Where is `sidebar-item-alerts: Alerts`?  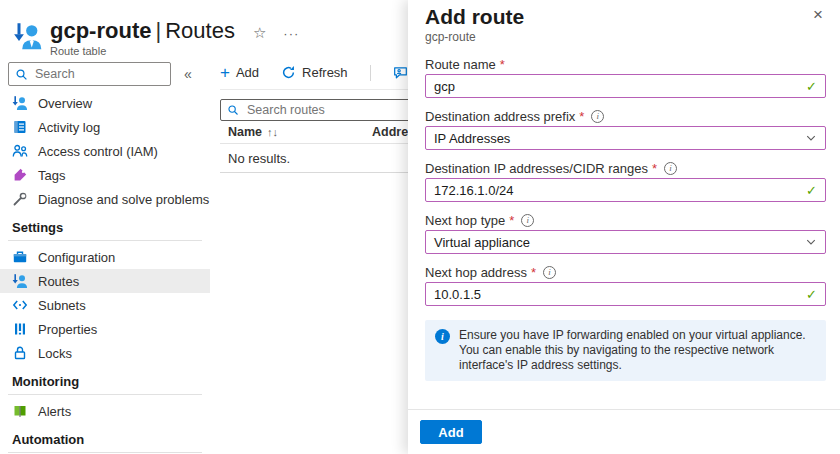
sidebar-item-alerts: Alerts is located at coordinates (105, 411).